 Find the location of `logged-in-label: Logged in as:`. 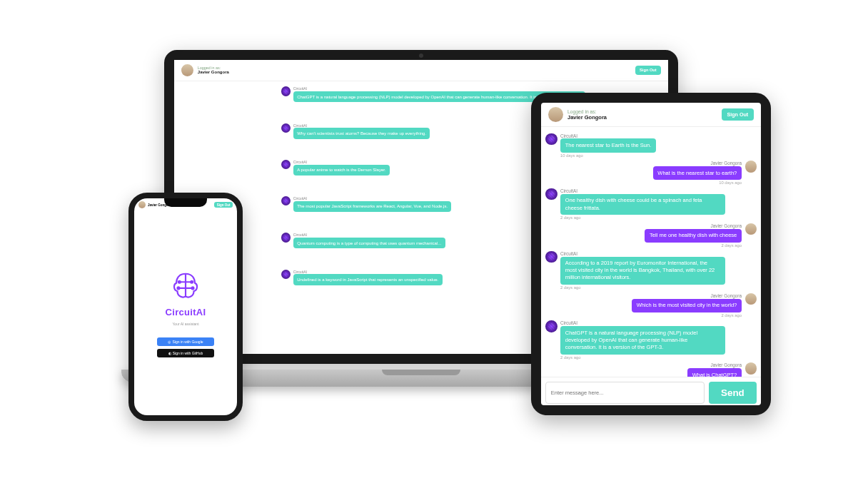

logged-in-label: Logged in as: is located at coordinates (587, 111).